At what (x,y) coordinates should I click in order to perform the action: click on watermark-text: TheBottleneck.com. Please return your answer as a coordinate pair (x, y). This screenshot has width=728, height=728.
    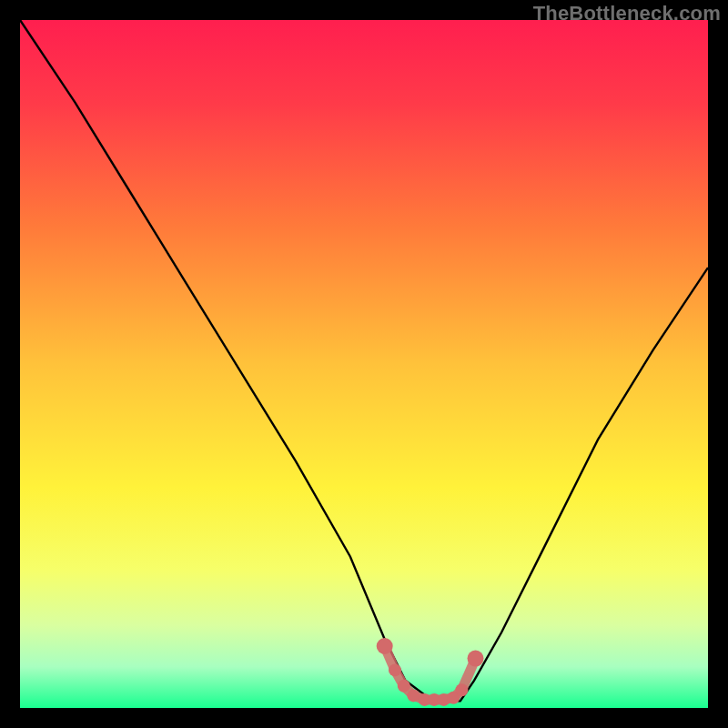
    Looking at the image, I should click on (627, 14).